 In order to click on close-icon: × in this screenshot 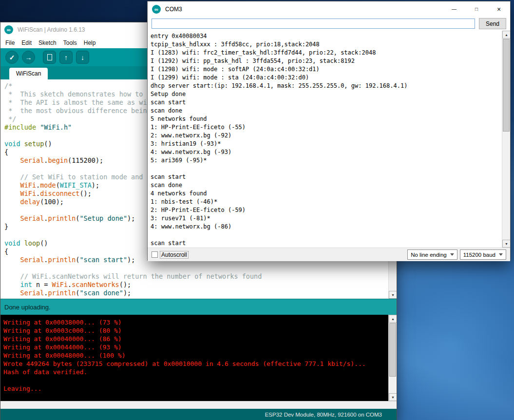, I will do `click(499, 9)`.